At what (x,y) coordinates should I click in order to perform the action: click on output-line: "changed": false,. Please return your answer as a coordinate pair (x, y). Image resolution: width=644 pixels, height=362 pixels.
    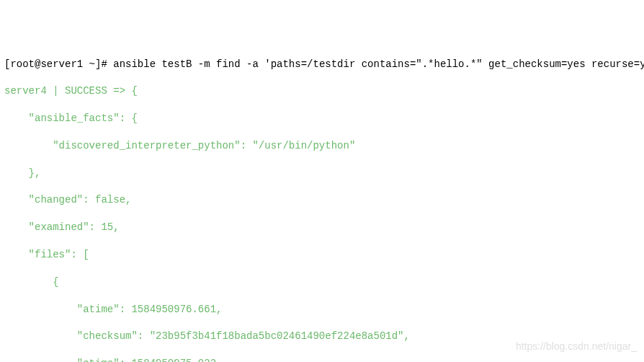
    Looking at the image, I should click on (322, 200).